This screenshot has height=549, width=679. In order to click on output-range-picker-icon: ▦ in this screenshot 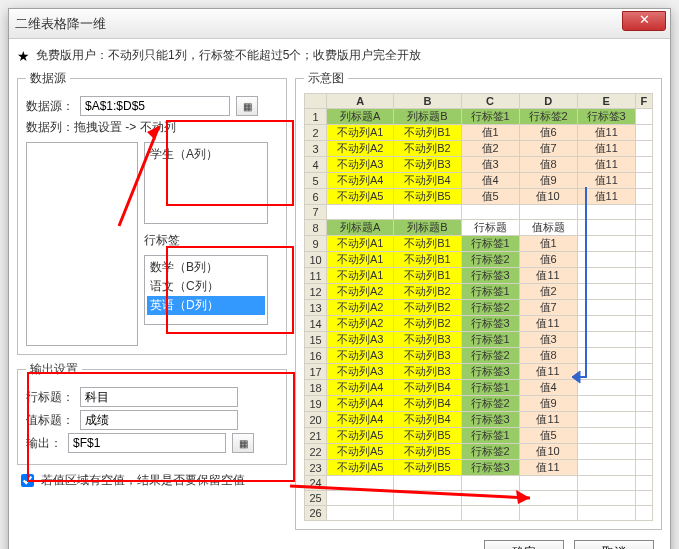, I will do `click(243, 443)`.